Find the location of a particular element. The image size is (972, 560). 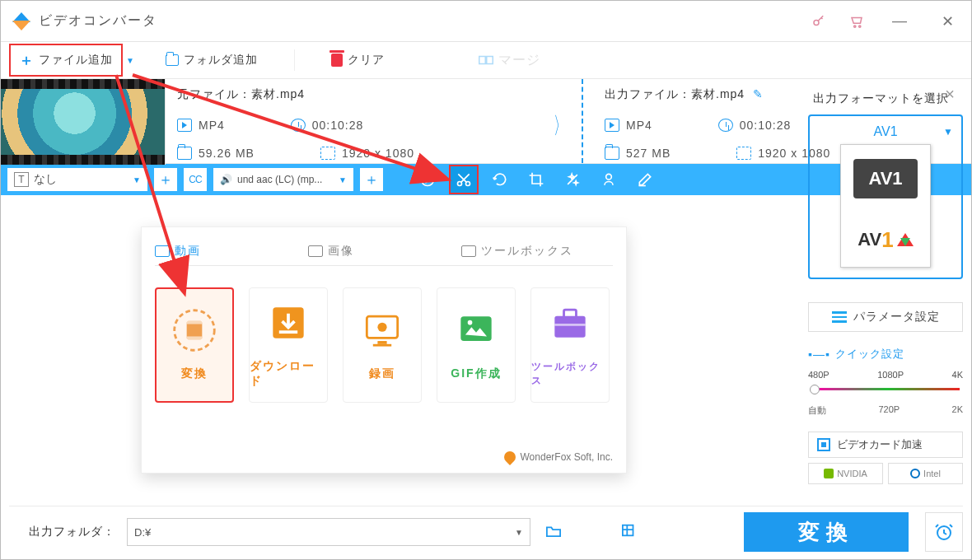

folder-icon is located at coordinates (172, 60).